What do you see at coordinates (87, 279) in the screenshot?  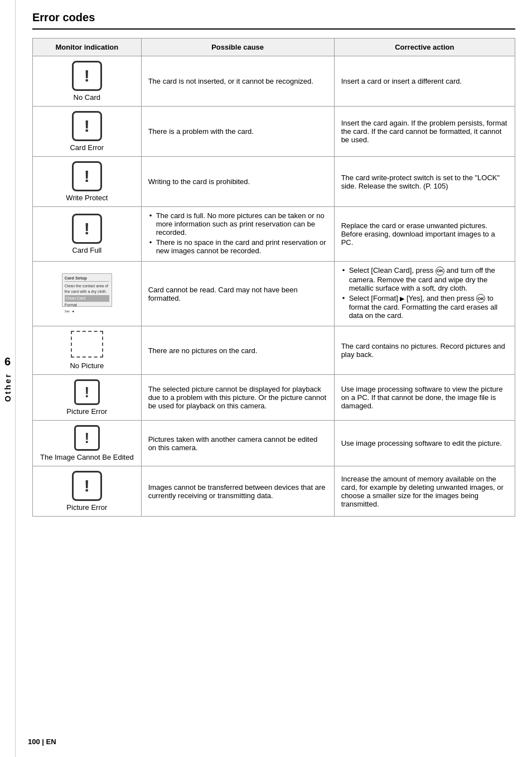 I see `menu-title: Card Setup` at bounding box center [87, 279].